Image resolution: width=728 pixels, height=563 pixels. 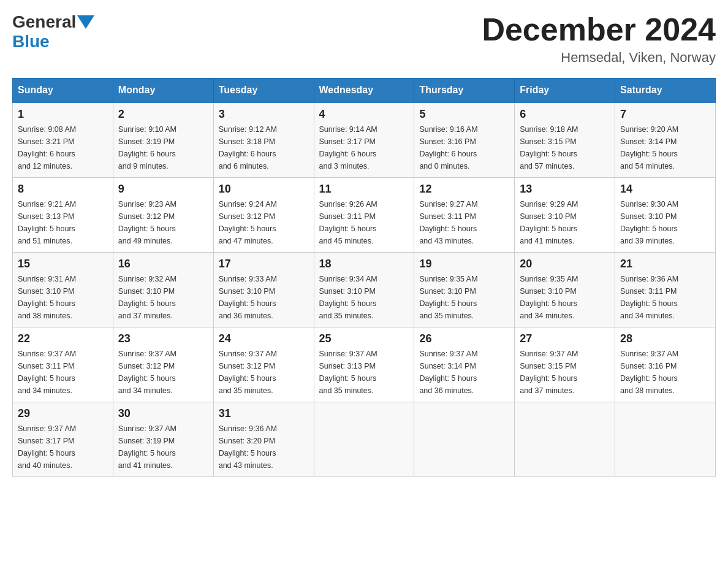 What do you see at coordinates (565, 372) in the screenshot?
I see `day-info: Sunrise: 9:37 AMSunset: 3:15 PMDaylight:…` at bounding box center [565, 372].